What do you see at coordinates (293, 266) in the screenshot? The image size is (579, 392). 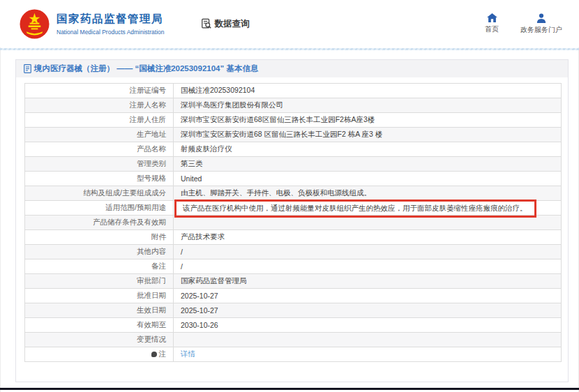 I see `table-row: 备注/` at bounding box center [293, 266].